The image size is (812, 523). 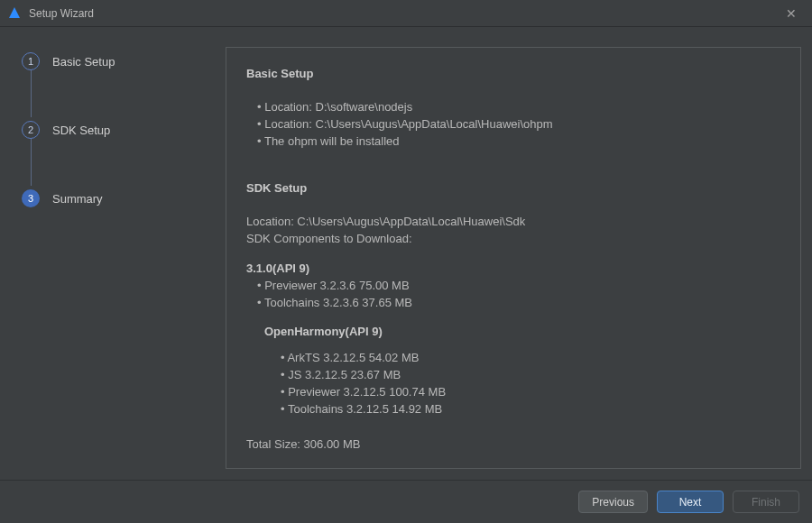 What do you see at coordinates (513, 74) in the screenshot?
I see `basic-setup-heading: Basic Setup` at bounding box center [513, 74].